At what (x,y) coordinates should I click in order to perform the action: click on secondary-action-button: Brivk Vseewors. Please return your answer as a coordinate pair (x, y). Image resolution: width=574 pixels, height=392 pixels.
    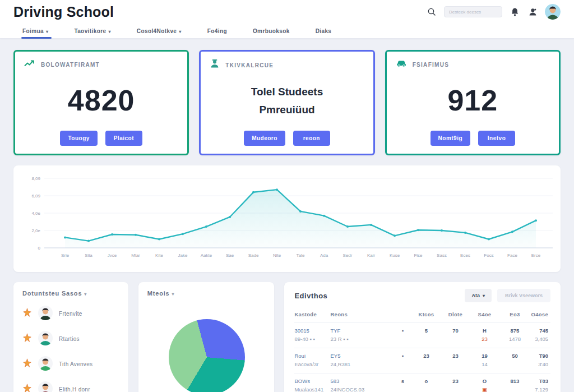
    Looking at the image, I should click on (524, 296).